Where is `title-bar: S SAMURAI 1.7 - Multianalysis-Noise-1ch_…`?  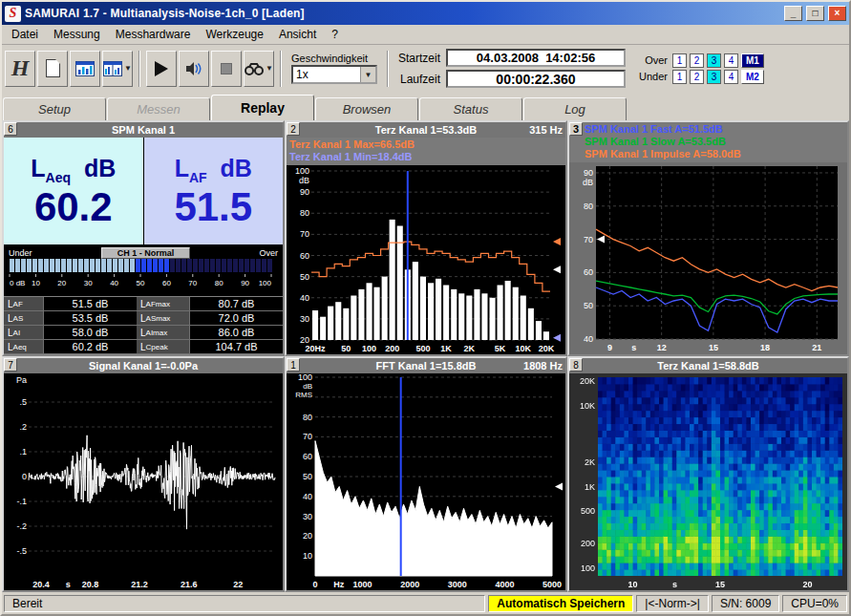 title-bar: S SAMURAI 1.7 - Multianalysis-Noise-1ch_… is located at coordinates (426, 13).